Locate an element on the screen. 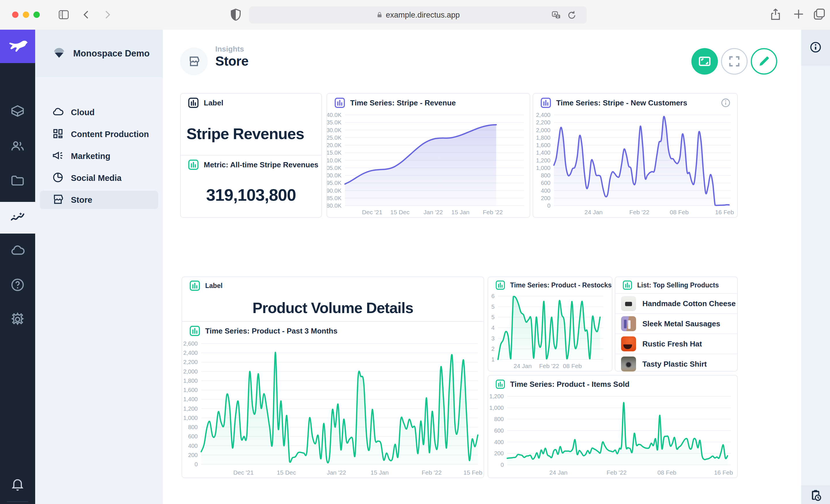 Image resolution: width=830 pixels, height=504 pixels. module-bar is located at coordinates (18, 267).